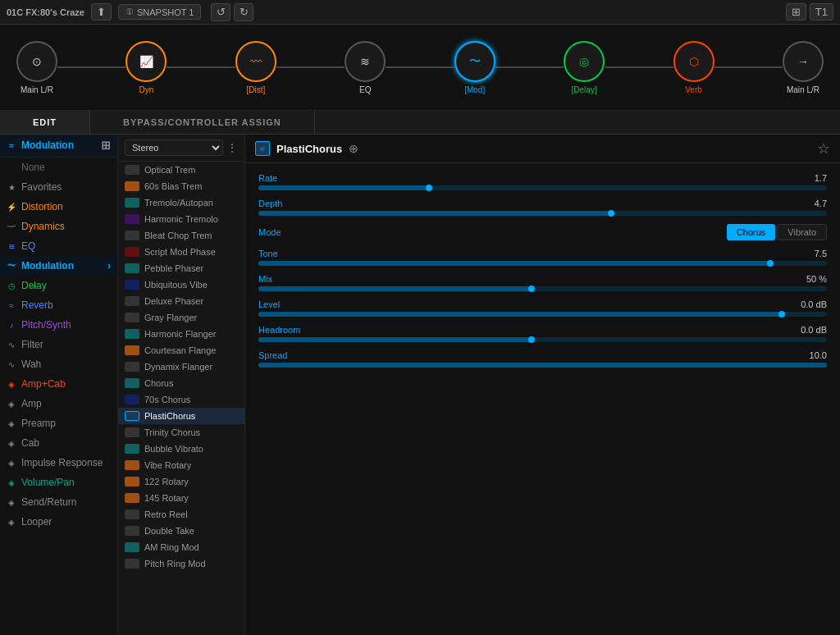 Image resolution: width=840 pixels, height=635 pixels. I want to click on snapshot-selector: ① SNAPSHOT 1, so click(160, 11).